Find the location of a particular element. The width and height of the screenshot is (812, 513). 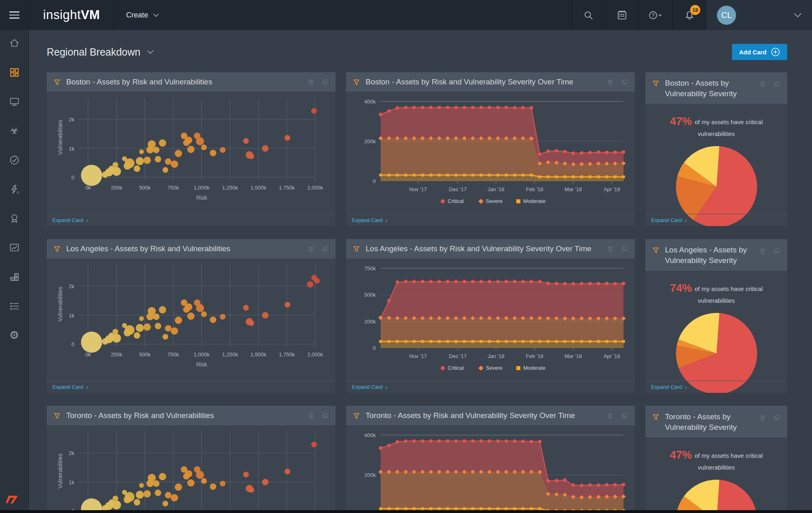

sidebar-item-reports is located at coordinates (14, 248).